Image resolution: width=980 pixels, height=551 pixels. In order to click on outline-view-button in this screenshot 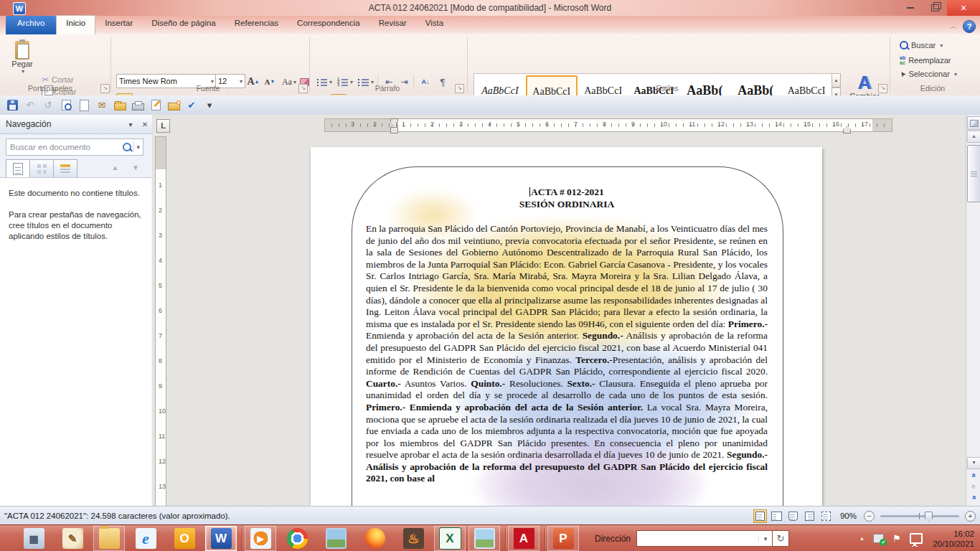, I will do `click(809, 517)`.